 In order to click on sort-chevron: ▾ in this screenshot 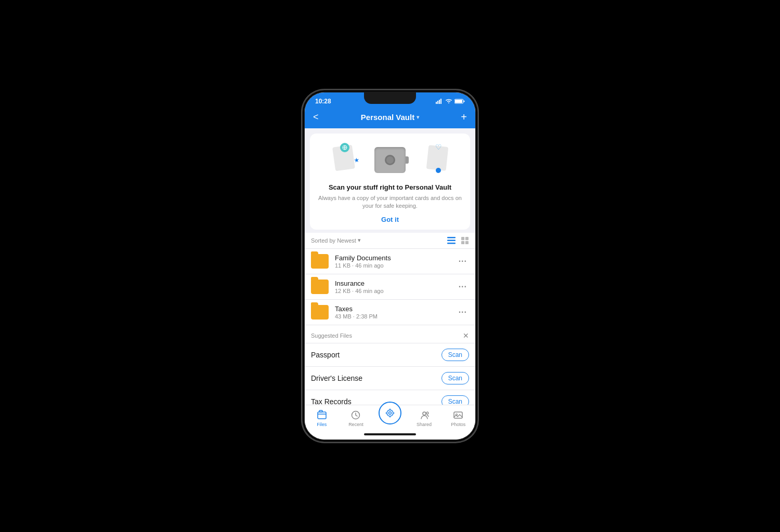, I will do `click(359, 240)`.